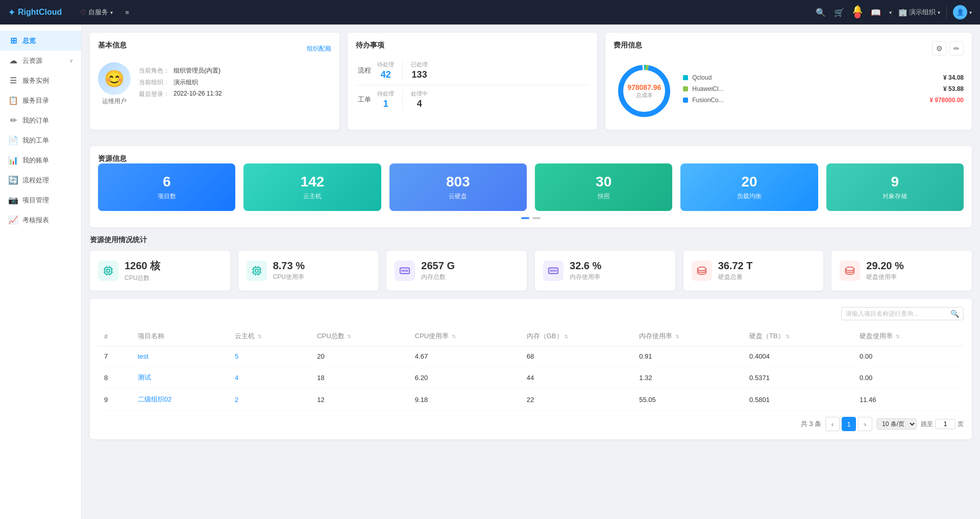 The height and width of the screenshot is (519, 980). What do you see at coordinates (360, 357) in the screenshot?
I see `row-cpu-total: 20` at bounding box center [360, 357].